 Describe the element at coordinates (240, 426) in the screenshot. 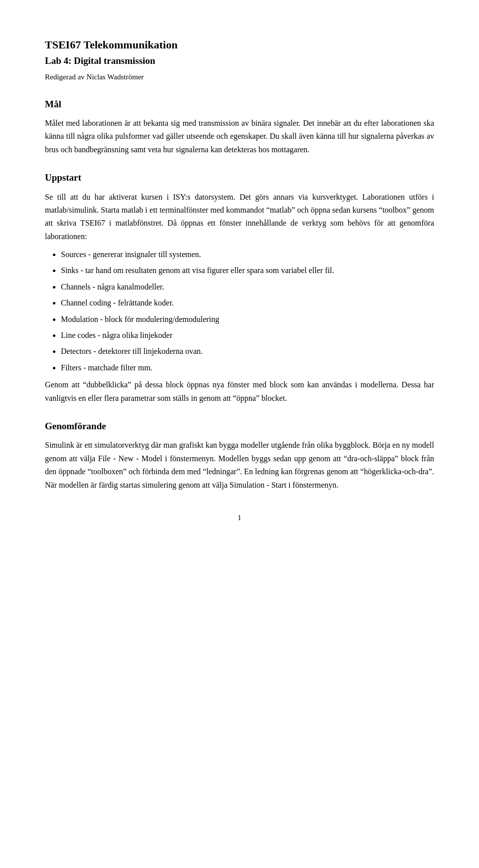

I see `section-heading-genomforande: Genomförande` at that location.